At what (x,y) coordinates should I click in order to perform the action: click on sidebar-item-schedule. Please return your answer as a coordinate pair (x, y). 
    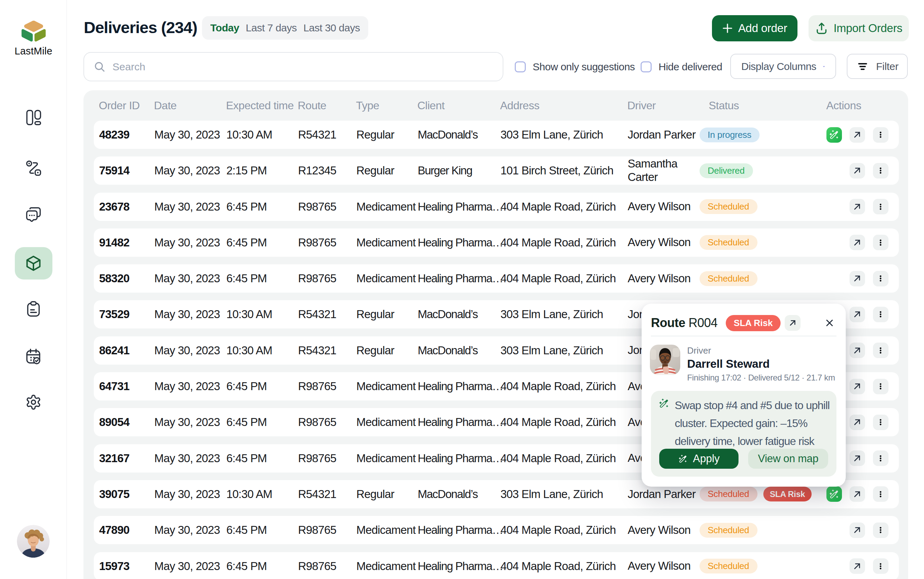
    Looking at the image, I should click on (34, 356).